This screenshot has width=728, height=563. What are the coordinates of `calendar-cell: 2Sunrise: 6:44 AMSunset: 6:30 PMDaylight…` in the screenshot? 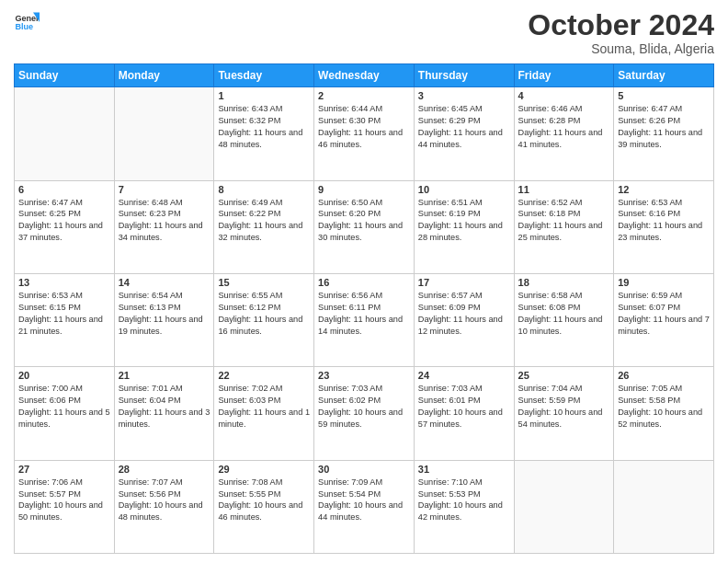 It's located at (364, 134).